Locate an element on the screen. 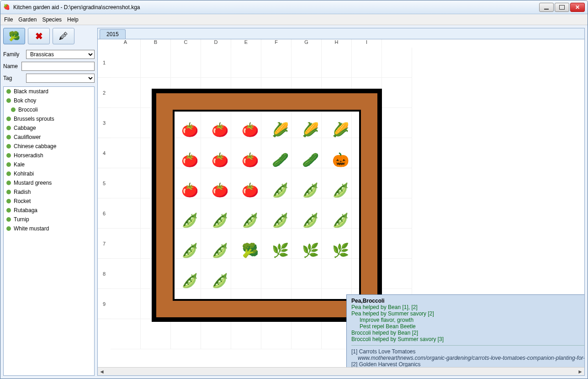  species-item: Black mustard is located at coordinates (49, 91).